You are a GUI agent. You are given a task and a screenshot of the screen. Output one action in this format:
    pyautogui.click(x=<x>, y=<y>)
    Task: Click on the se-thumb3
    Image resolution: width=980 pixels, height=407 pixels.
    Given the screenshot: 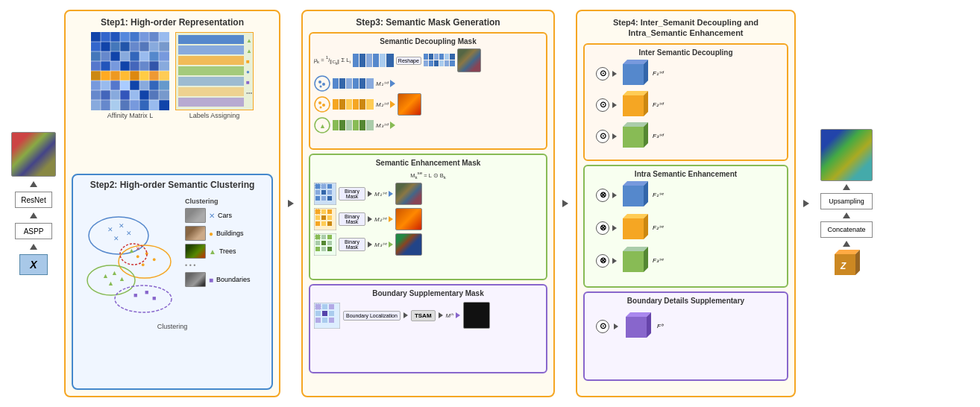 What is the action you would take?
    pyautogui.click(x=409, y=244)
    